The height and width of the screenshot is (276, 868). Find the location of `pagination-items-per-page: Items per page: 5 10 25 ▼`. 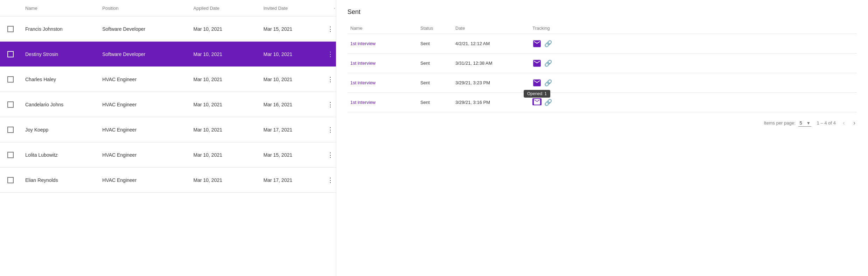

pagination-items-per-page: Items per page: 5 10 25 ▼ is located at coordinates (787, 123).